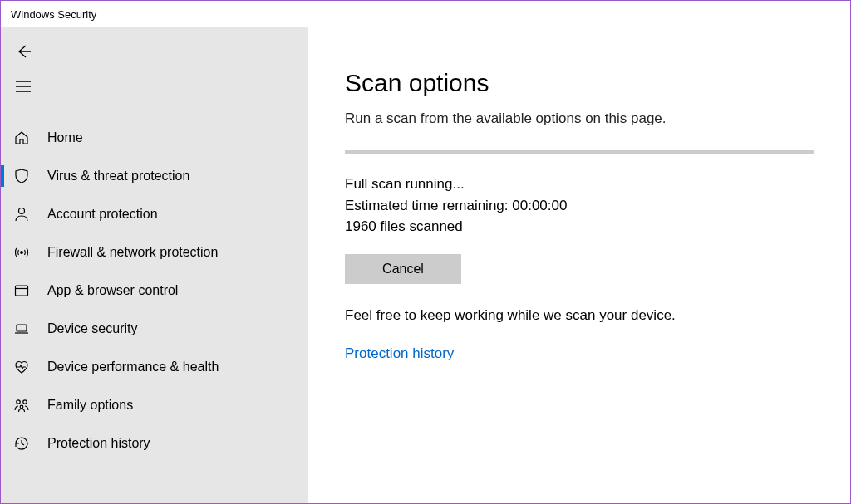 This screenshot has height=504, width=851. Describe the element at coordinates (19, 51) in the screenshot. I see `back-button` at that location.